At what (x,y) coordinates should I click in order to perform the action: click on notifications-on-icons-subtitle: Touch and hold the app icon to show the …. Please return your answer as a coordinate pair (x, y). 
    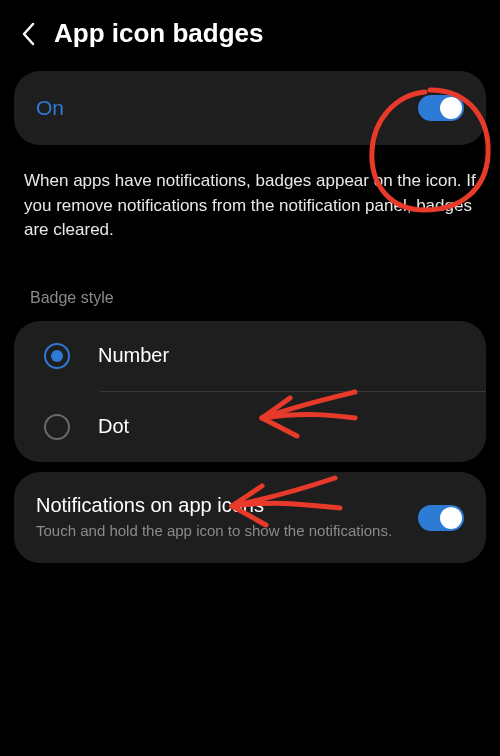
    Looking at the image, I should click on (214, 531).